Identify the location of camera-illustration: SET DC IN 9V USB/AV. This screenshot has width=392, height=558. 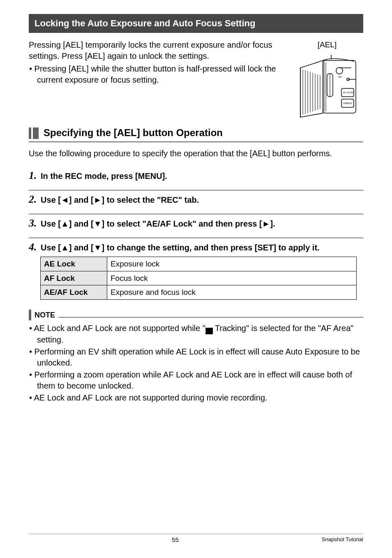
(327, 85).